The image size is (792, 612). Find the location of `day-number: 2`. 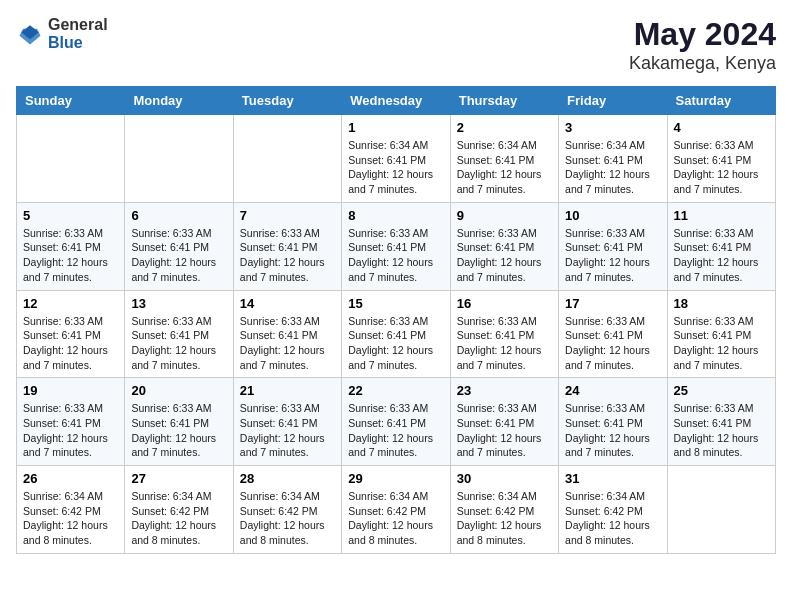

day-number: 2 is located at coordinates (504, 128).